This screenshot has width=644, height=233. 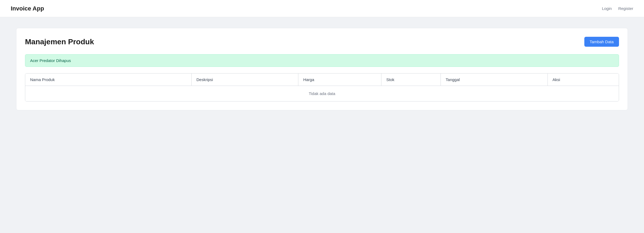 What do you see at coordinates (322, 80) in the screenshot?
I see `table-header-row: Nama Produk Deskripsi Harga Stok Tanggal…` at bounding box center [322, 80].